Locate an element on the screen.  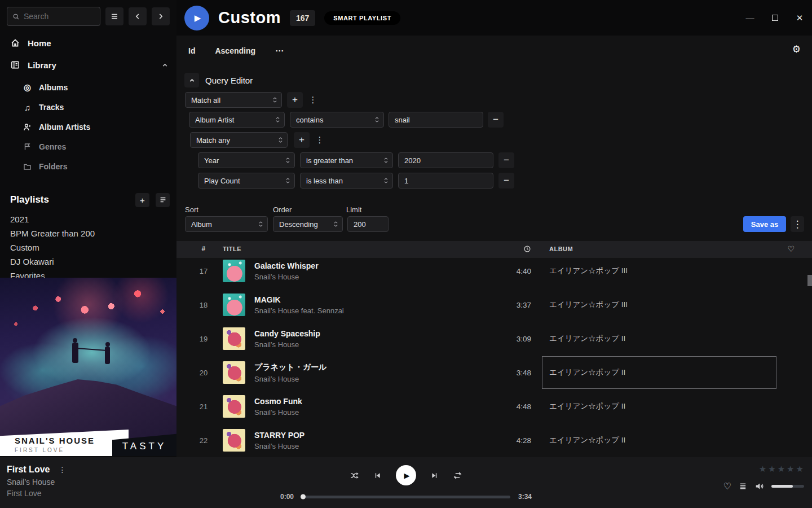
match-type-select-group2: Match any is located at coordinates (239, 140).